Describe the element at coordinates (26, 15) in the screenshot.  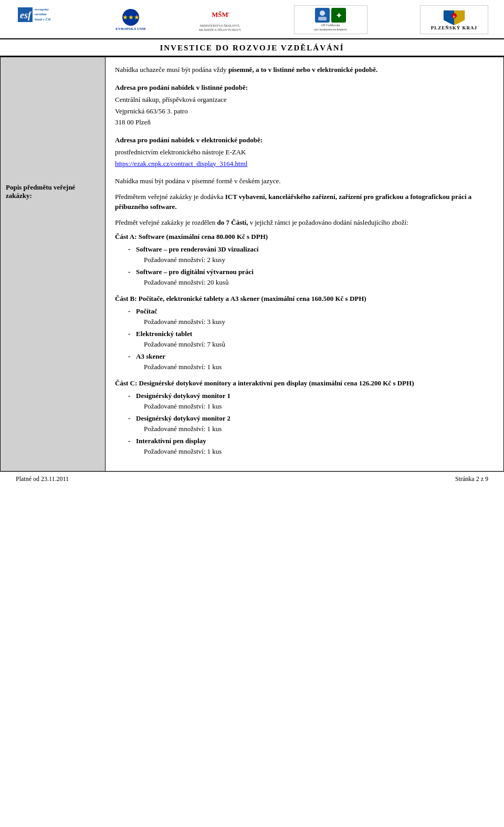
I see `svg-text: esf` at that location.